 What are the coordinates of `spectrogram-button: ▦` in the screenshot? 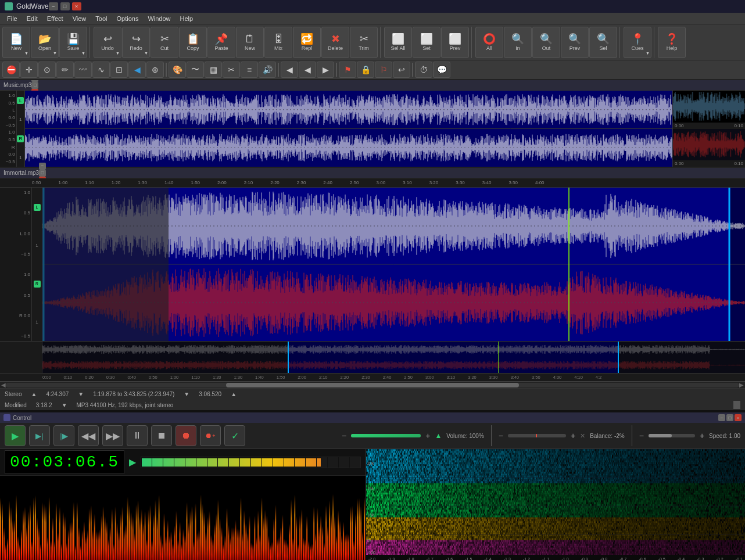 It's located at (213, 70).